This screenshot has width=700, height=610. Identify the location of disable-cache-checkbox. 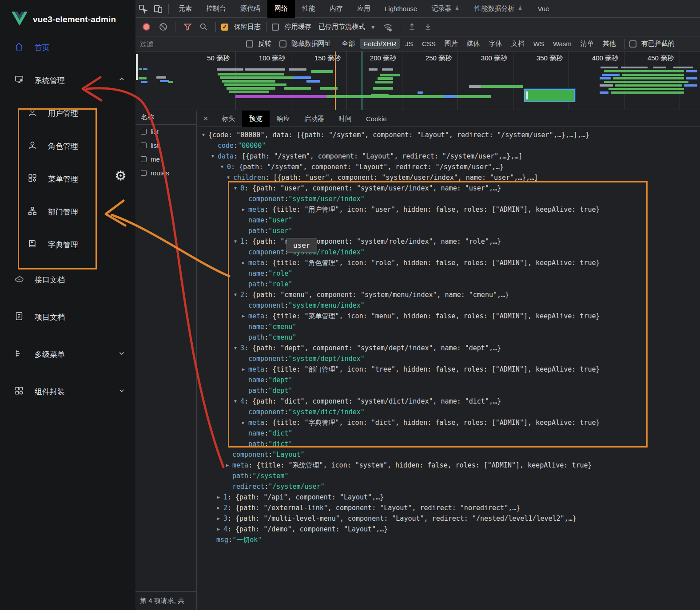
(275, 27).